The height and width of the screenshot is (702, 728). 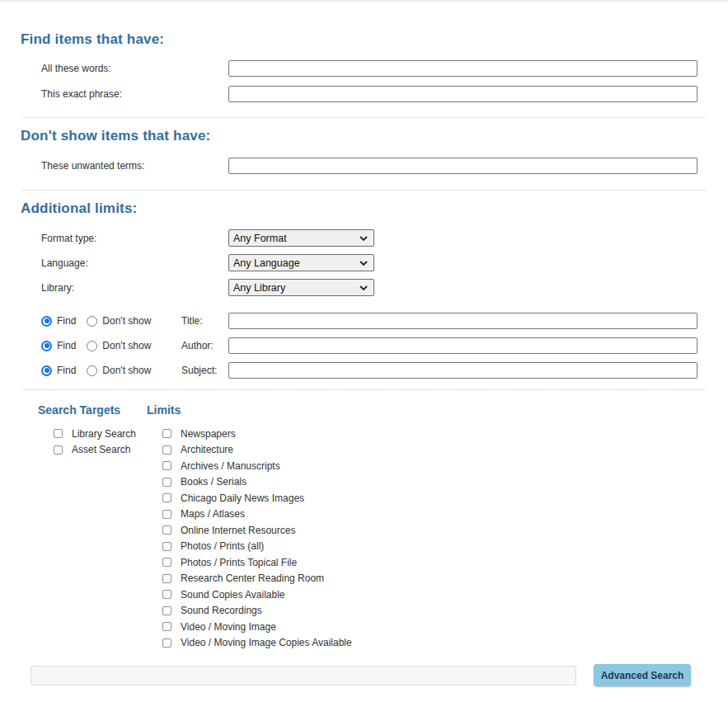 I want to click on unwanted-terms-input, so click(x=463, y=166).